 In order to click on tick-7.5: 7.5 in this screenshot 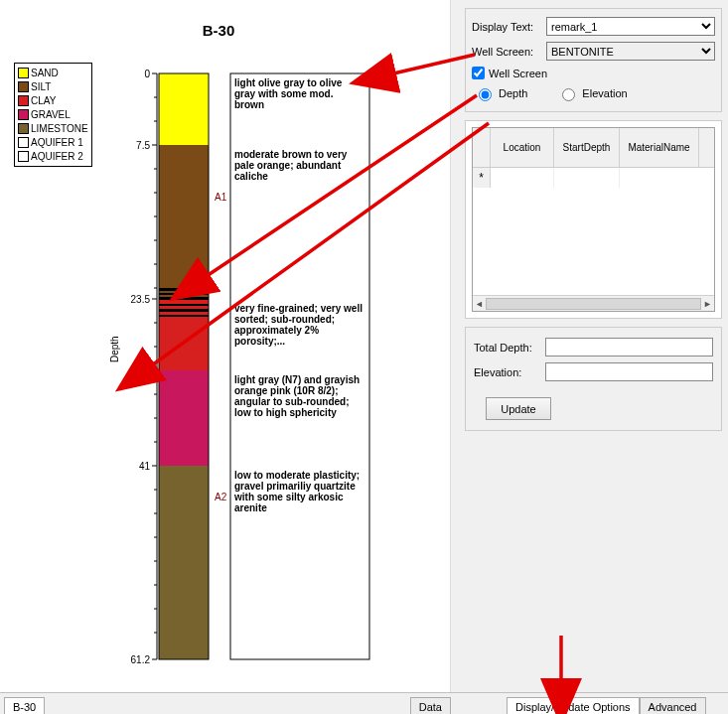, I will do `click(143, 145)`.